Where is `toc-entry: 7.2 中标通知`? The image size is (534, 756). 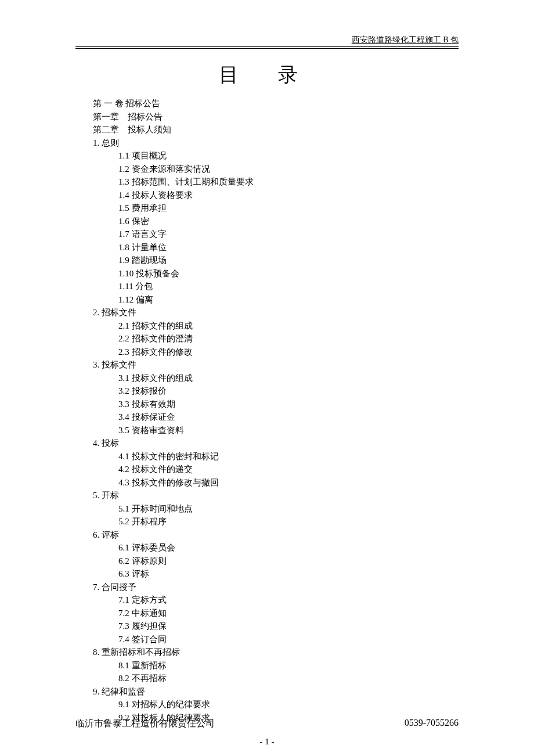
toc-entry: 7.2 中标通知 is located at coordinates (276, 613).